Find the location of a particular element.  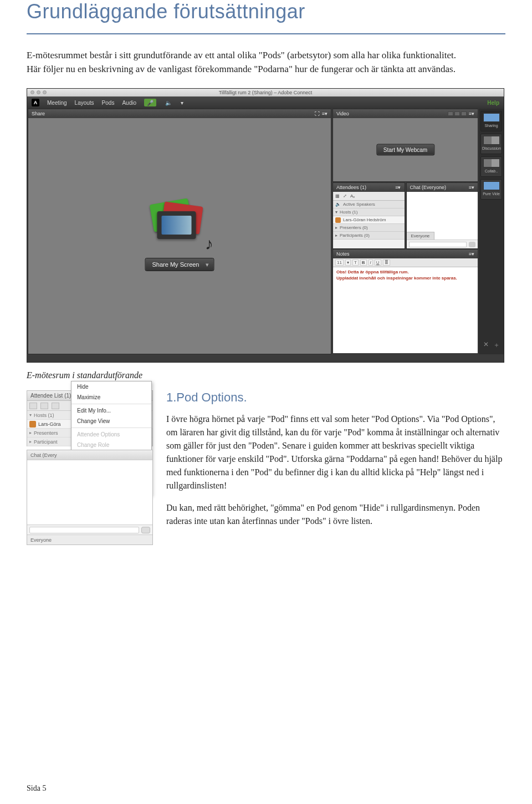

attendees-toolbar: ▦ ⤢ Aₐ is located at coordinates (369, 196).